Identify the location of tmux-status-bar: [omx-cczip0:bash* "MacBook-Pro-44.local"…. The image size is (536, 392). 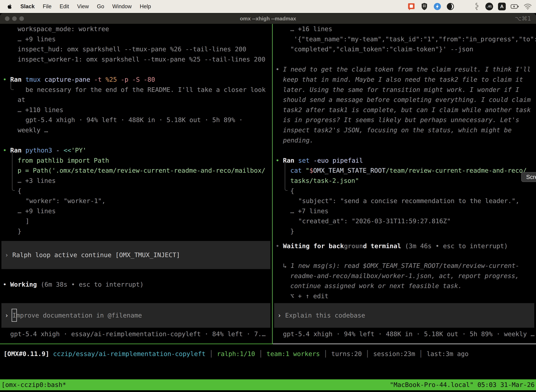
(268, 385).